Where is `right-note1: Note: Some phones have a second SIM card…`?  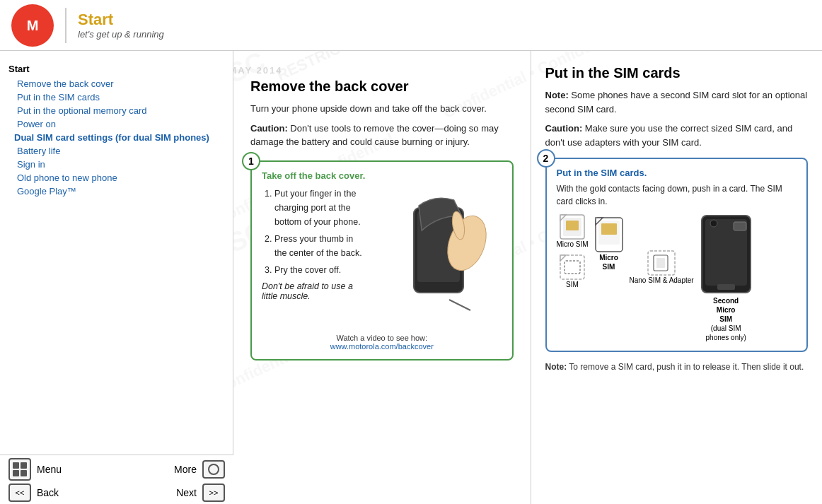 right-note1: Note: Some phones have a second SIM card… is located at coordinates (677, 102).